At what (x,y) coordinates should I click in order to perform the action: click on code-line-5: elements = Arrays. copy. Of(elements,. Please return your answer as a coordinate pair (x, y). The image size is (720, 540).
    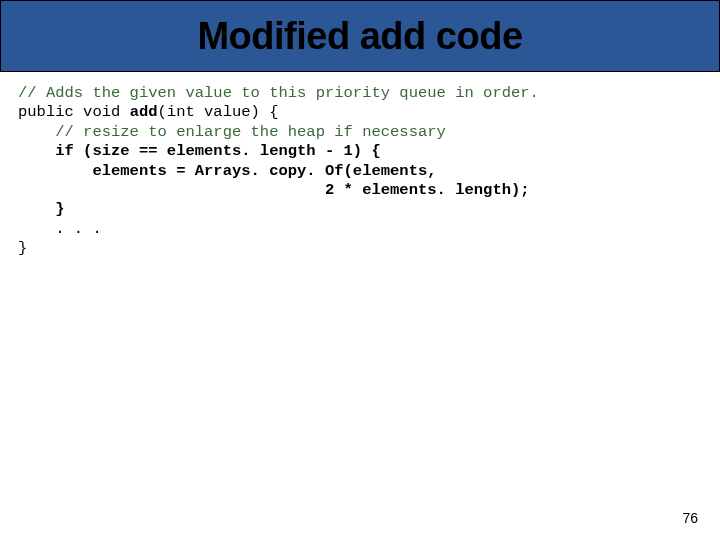
    Looking at the image, I should click on (228, 171).